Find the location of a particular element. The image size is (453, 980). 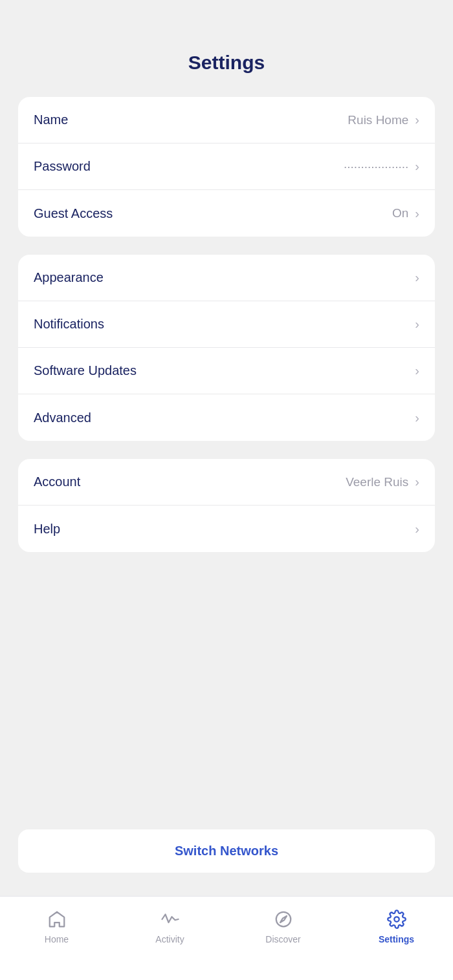

settings-label-password: Password is located at coordinates (62, 167).